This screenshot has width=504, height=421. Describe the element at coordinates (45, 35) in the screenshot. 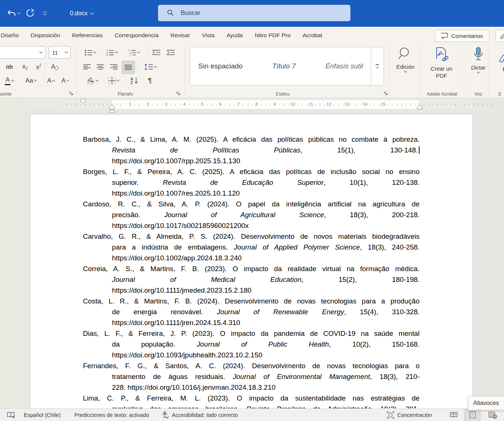

I see `tab-disposición: Disposición` at that location.